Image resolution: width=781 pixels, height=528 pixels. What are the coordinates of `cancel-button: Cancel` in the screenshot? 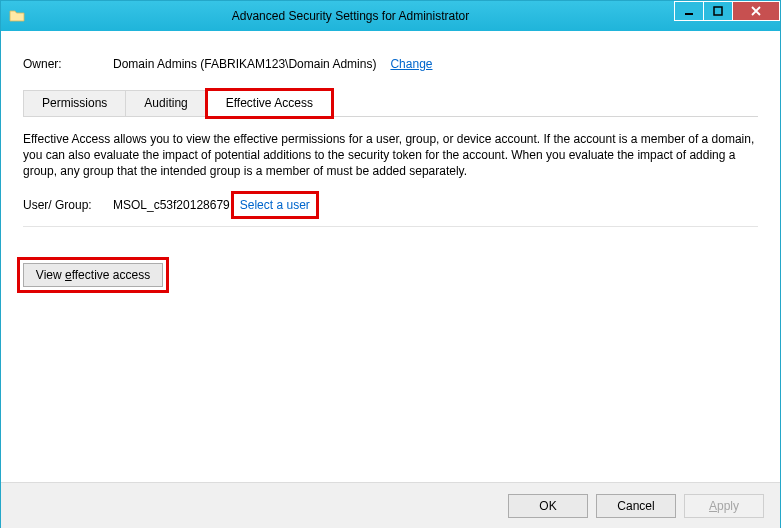 It's located at (636, 506).